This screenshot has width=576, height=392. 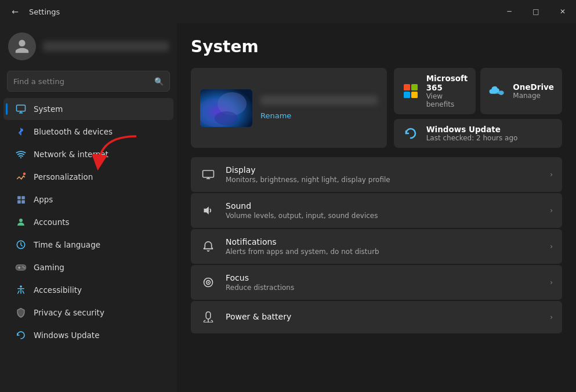 I want to click on focus-text: Focus Reduce distractions, so click(x=383, y=282).